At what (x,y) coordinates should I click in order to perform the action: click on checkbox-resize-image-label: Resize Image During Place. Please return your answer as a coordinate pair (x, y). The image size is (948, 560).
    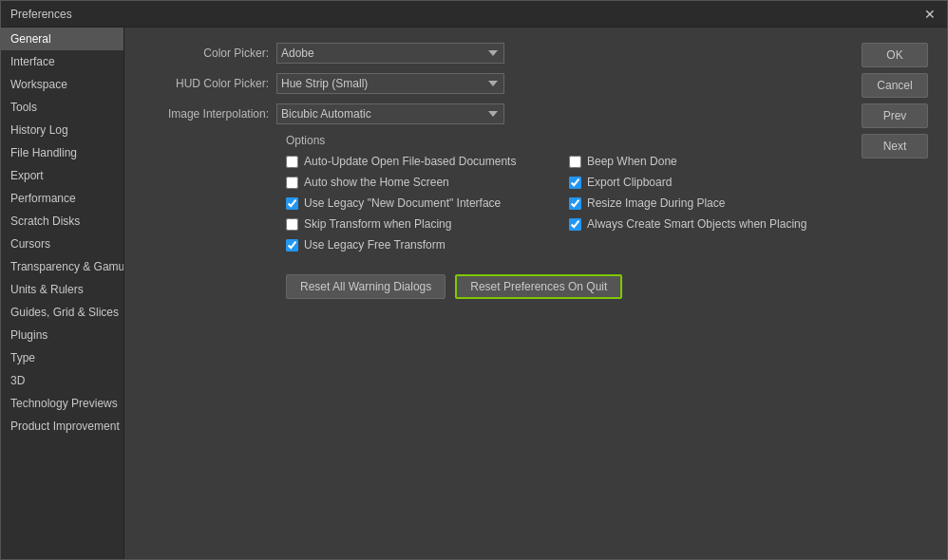
    Looking at the image, I should click on (655, 203).